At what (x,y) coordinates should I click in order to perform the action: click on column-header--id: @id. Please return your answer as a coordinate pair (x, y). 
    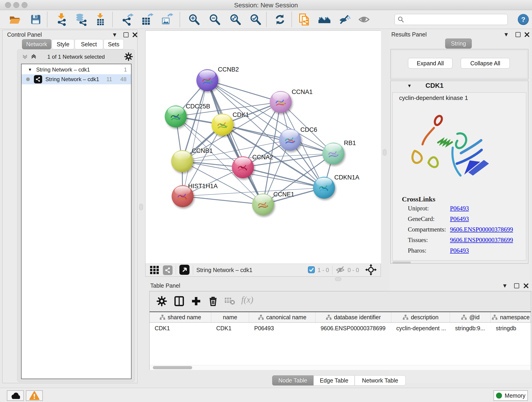
    Looking at the image, I should click on (470, 317).